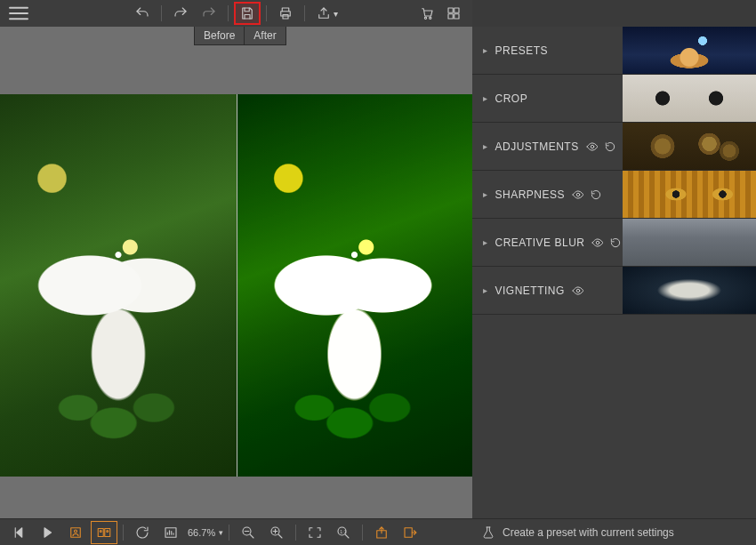 The width and height of the screenshot is (756, 545). I want to click on zoom-out-button, so click(248, 533).